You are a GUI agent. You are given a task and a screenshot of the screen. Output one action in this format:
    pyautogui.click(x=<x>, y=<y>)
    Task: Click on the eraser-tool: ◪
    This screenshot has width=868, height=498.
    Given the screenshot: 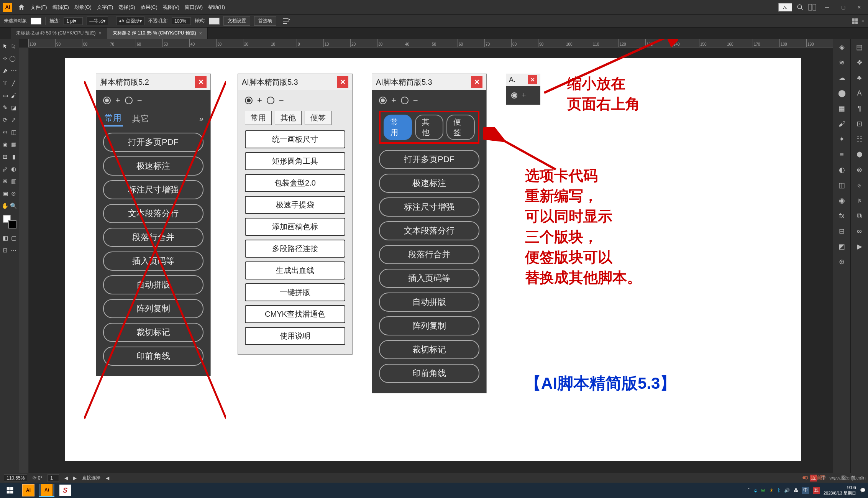 What is the action you would take?
    pyautogui.click(x=14, y=108)
    